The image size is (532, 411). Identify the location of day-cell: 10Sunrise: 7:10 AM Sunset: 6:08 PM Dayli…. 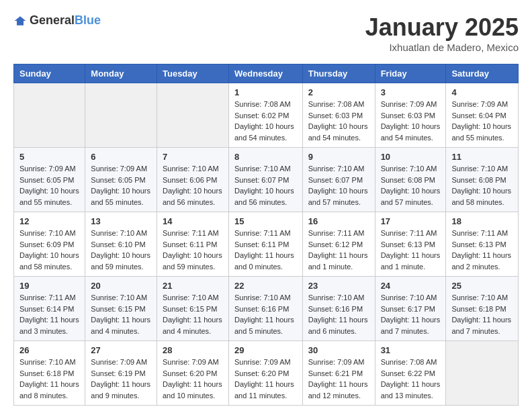
(410, 180).